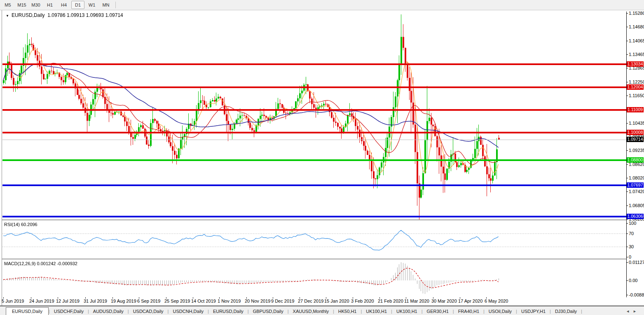  I want to click on time-tick-label: 15 Jan 2020, so click(337, 301).